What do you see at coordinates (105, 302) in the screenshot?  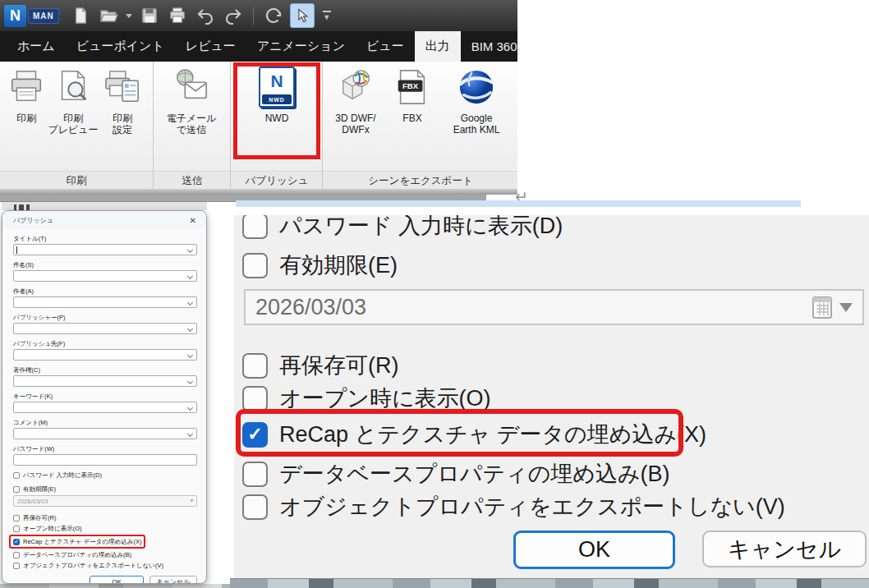 I see `author-combo` at bounding box center [105, 302].